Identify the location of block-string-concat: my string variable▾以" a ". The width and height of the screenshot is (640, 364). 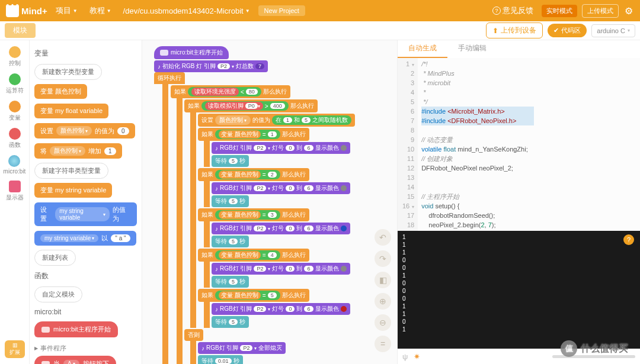
(85, 238).